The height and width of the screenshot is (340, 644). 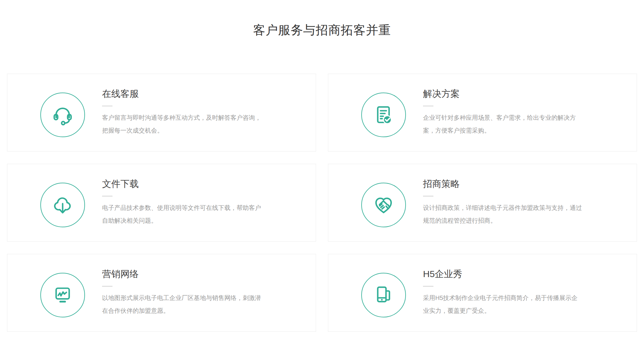 What do you see at coordinates (482, 293) in the screenshot?
I see `feature-card: H5企业秀 采用H5技术制作企业电子元件招商简介，易于传播展示企 业实力，覆盖更…` at bounding box center [482, 293].